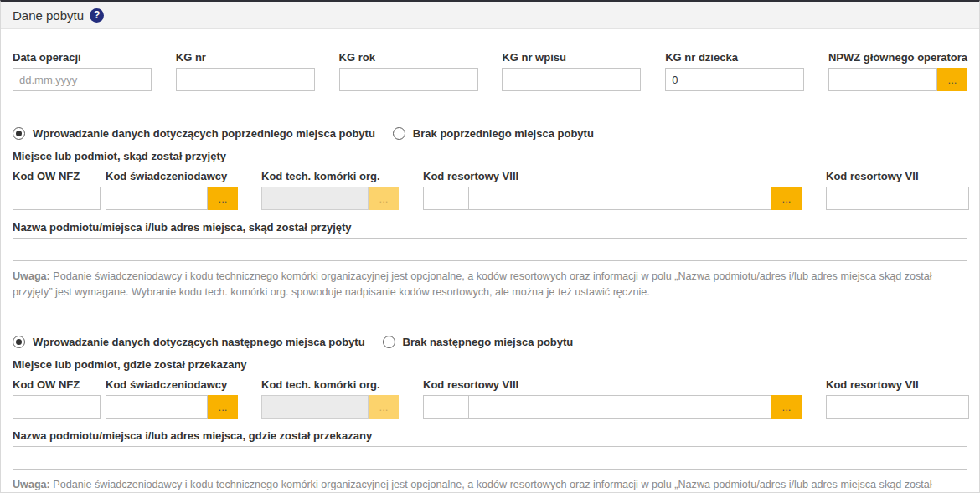 The height and width of the screenshot is (493, 980). I want to click on nazwa-podmiotu-label-2: Nazwa podmiotu/miejsca i/lub adres miejs…, so click(490, 435).